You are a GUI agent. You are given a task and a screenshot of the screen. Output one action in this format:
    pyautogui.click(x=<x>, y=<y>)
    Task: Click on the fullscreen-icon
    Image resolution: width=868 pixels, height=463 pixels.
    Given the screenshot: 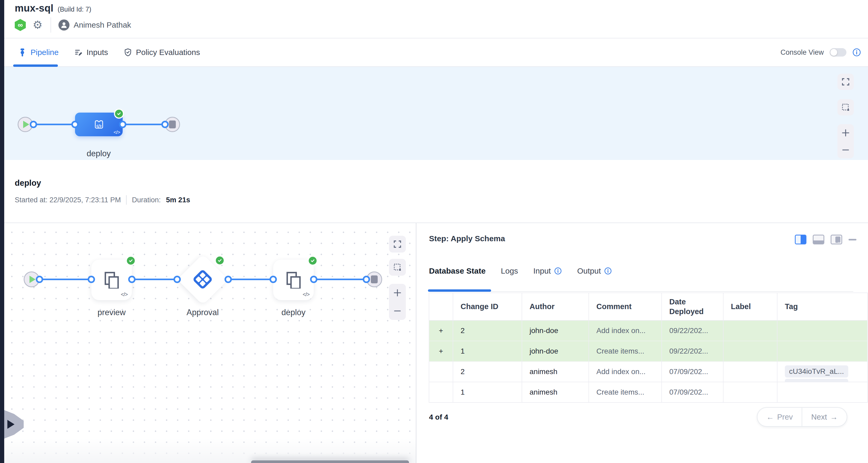 What is the action you would take?
    pyautogui.click(x=398, y=244)
    